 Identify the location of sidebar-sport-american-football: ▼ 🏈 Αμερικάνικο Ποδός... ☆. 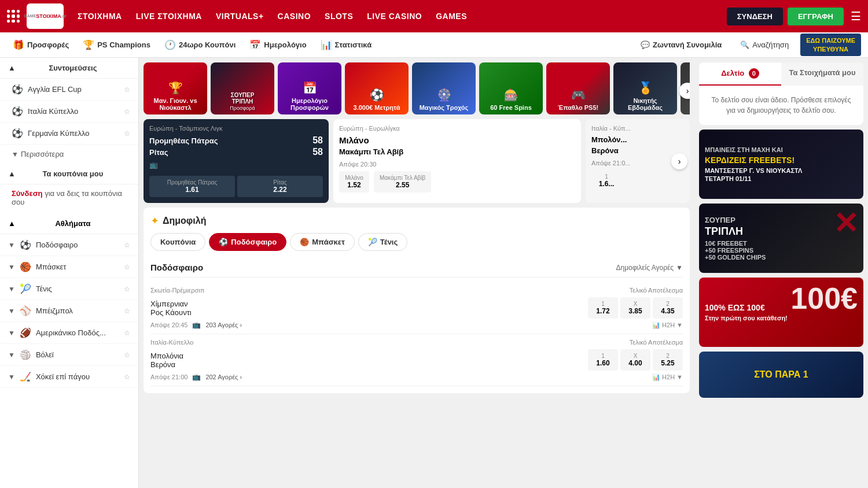
(69, 333).